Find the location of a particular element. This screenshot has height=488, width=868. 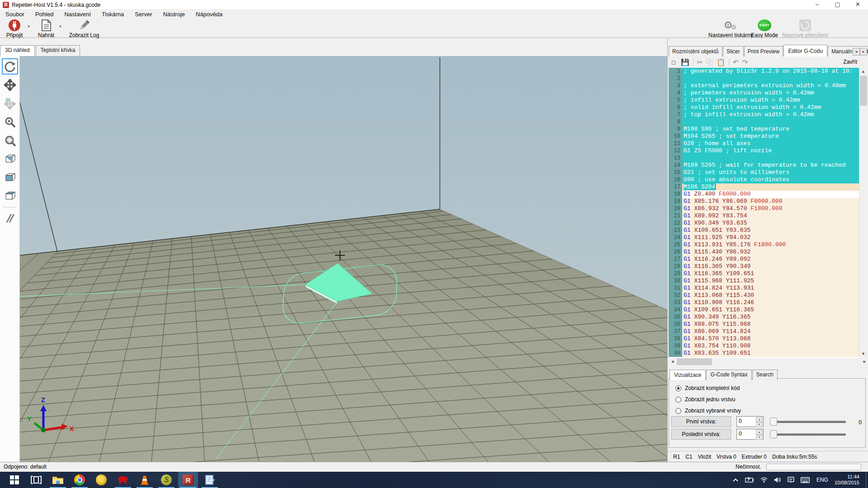

taskbar-chrome is located at coordinates (80, 480).